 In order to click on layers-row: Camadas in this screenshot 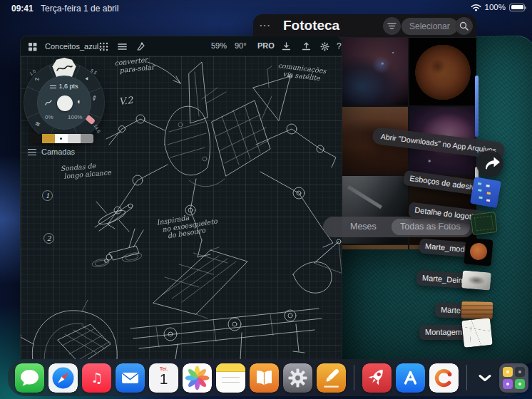, I will do `click(51, 152)`.